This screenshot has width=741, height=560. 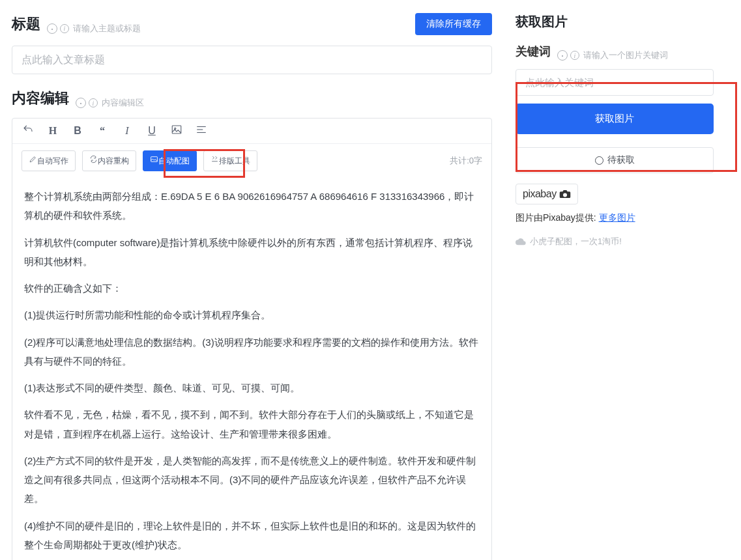 I want to click on heading-icon: H, so click(x=53, y=131).